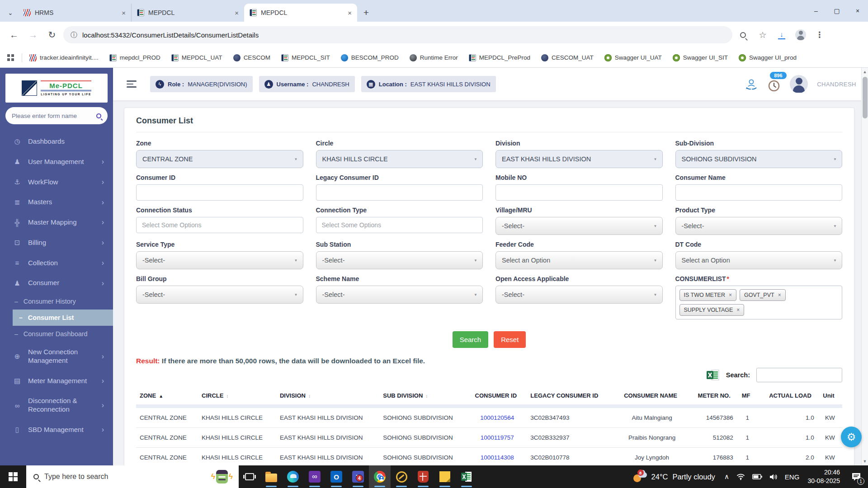  What do you see at coordinates (579, 260) in the screenshot?
I see `feeder-code-select: Select an Option▼` at bounding box center [579, 260].